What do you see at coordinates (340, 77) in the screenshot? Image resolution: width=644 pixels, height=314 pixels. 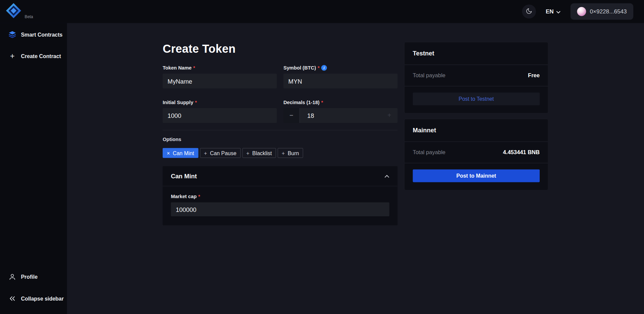 I see `symbol-field: Symbol (BTC)* i` at bounding box center [340, 77].